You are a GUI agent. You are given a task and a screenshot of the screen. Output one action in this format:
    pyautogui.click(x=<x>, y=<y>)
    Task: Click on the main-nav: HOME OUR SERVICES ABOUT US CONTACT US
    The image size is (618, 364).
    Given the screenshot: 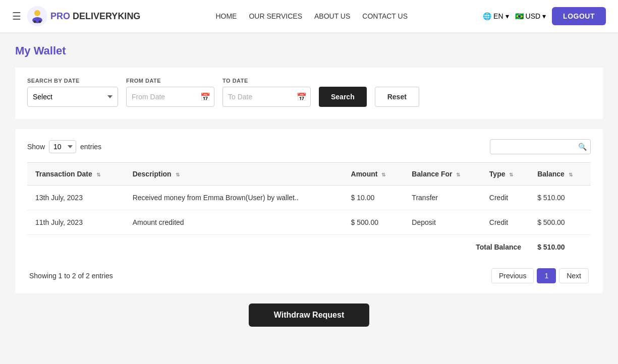 What is the action you would take?
    pyautogui.click(x=312, y=16)
    